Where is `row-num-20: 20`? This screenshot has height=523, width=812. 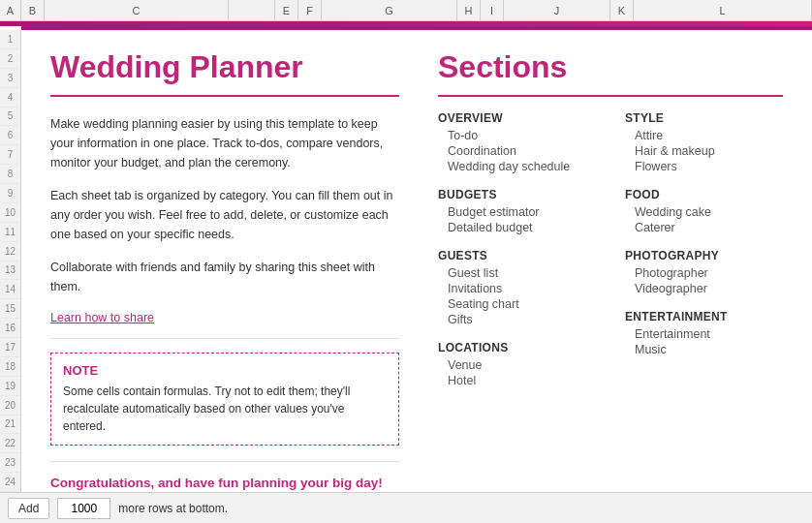
row-num-20: 20 is located at coordinates (10, 406).